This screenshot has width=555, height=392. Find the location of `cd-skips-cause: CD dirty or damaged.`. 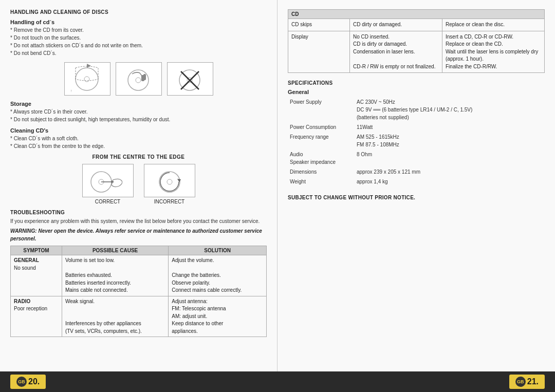

cd-skips-cause: CD dirty or damaged. is located at coordinates (396, 25).